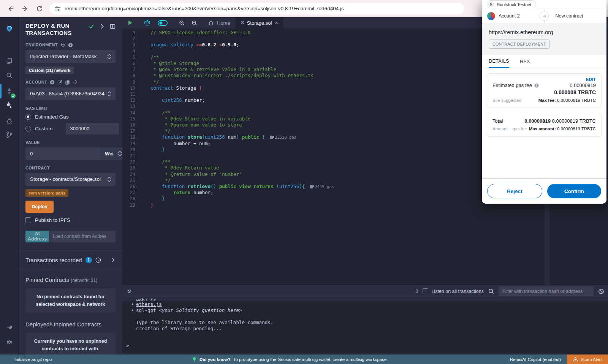 Image resolution: width=608 pixels, height=364 pixels. I want to click on gas-estimate-annotation: 2415 gas, so click(322, 187).